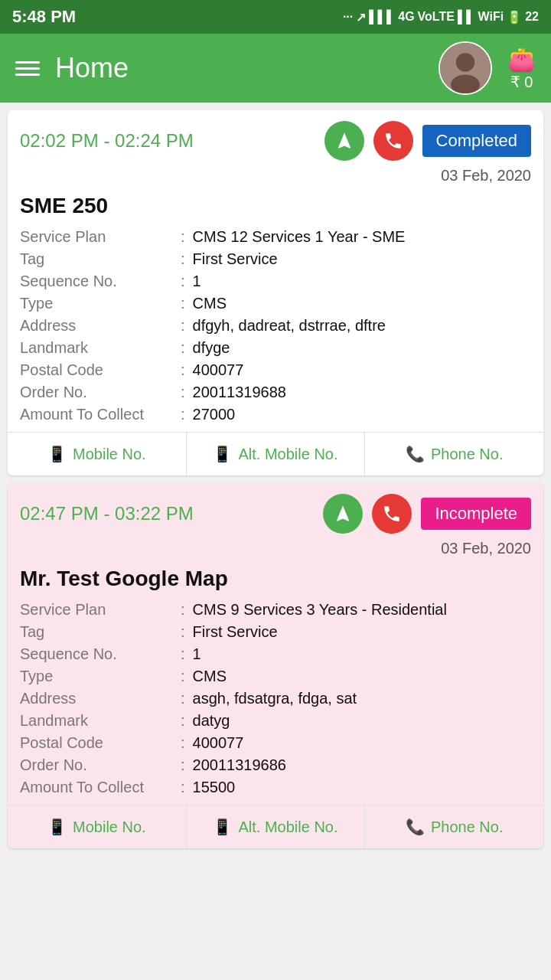  I want to click on 4g-label: 4G, so click(406, 17).